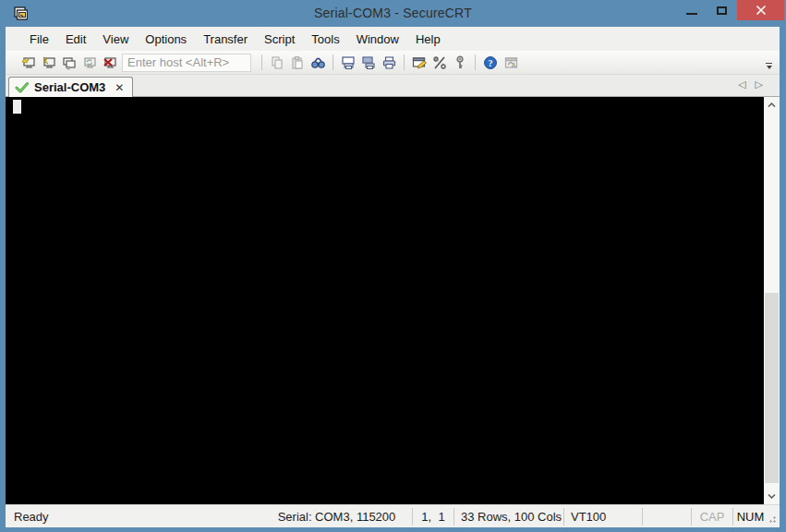 The height and width of the screenshot is (532, 786). I want to click on svg-text: A, so click(514, 65).